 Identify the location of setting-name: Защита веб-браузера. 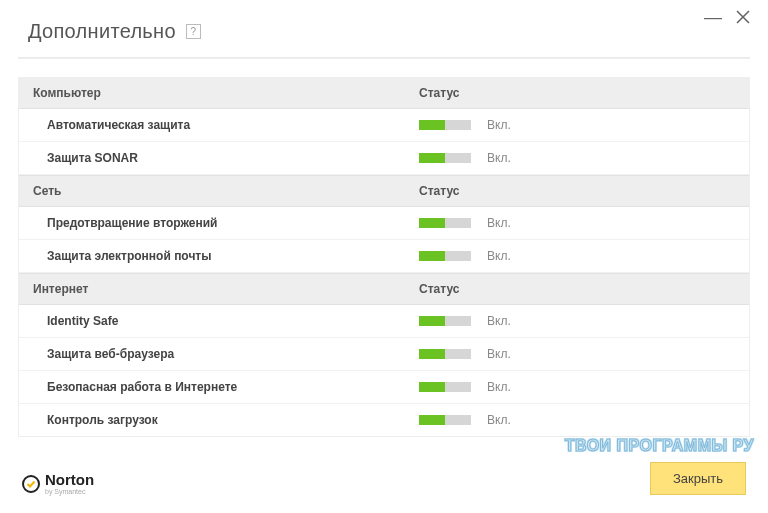
(219, 354).